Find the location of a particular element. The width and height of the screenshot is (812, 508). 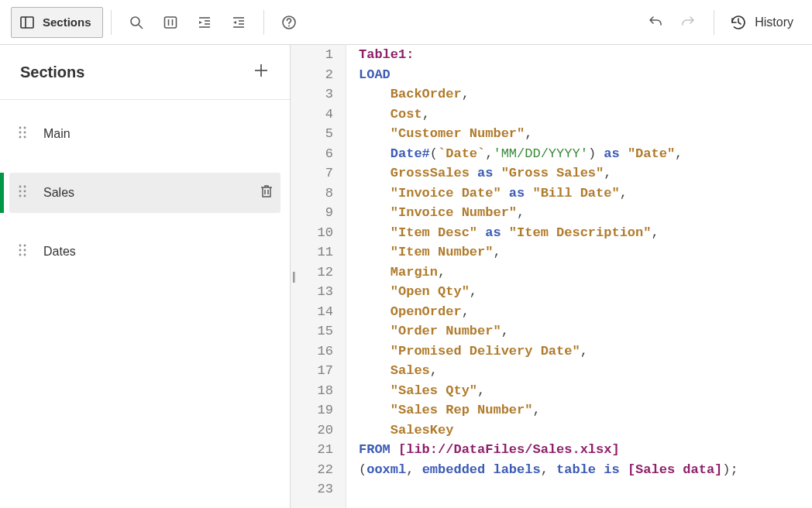

code-token: LOAD is located at coordinates (375, 74).